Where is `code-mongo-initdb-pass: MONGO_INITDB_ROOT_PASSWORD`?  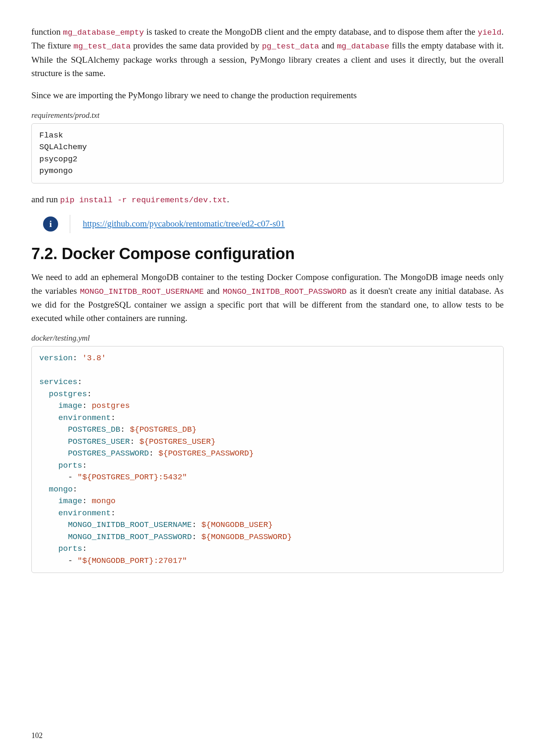 code-mongo-initdb-pass: MONGO_INITDB_ROOT_PASSWORD is located at coordinates (285, 292).